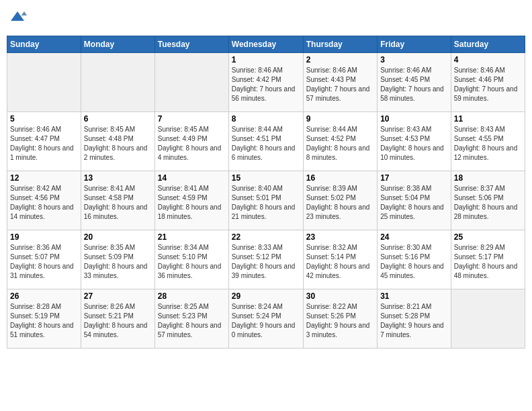  What do you see at coordinates (266, 259) in the screenshot?
I see `calendar-cell: 22Sunrise: 8:33 AM Sunset: 5:12 PM Dayli…` at bounding box center [266, 259].